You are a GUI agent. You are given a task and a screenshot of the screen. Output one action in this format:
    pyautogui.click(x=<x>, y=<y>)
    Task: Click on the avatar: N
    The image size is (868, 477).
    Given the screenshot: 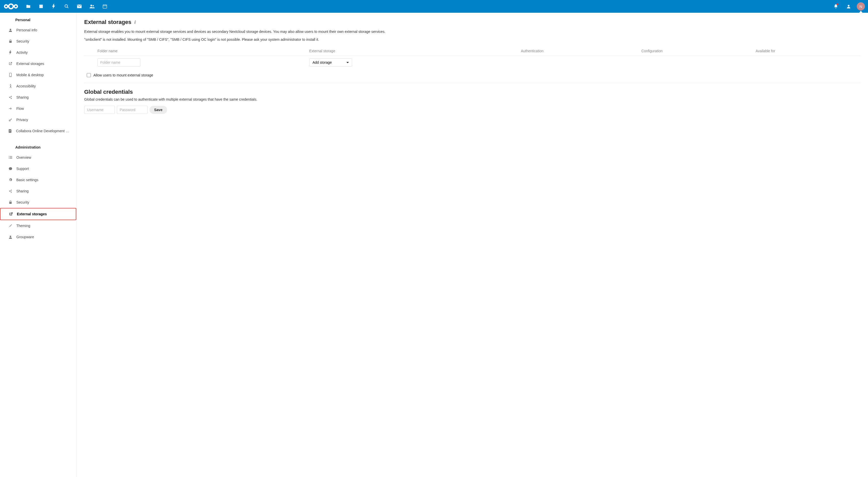 What is the action you would take?
    pyautogui.click(x=861, y=6)
    